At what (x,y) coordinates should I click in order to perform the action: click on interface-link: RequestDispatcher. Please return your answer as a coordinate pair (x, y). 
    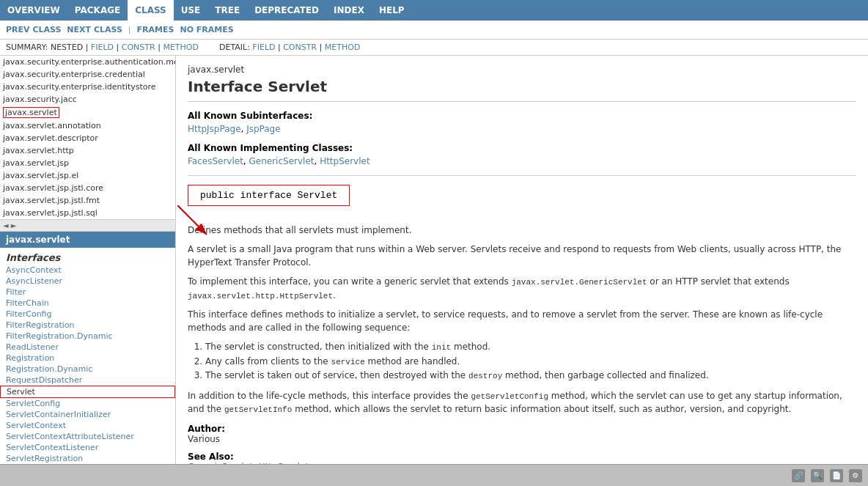
    Looking at the image, I should click on (44, 380).